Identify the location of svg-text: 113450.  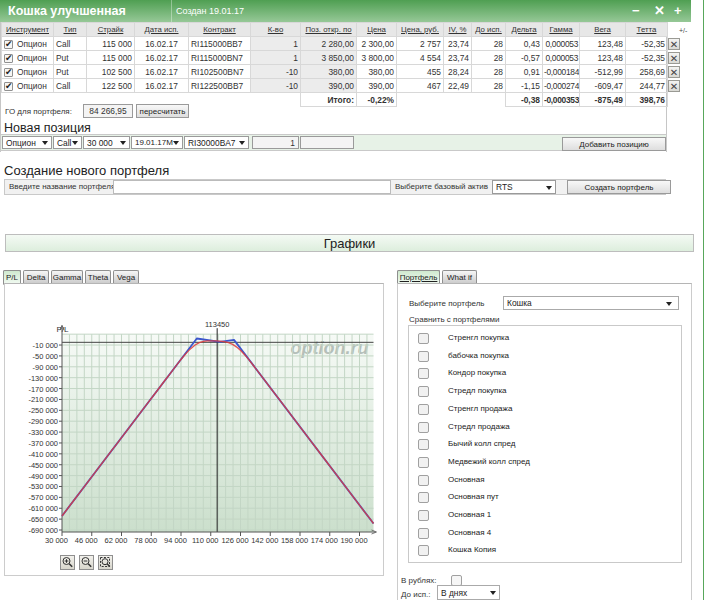
(217, 324).